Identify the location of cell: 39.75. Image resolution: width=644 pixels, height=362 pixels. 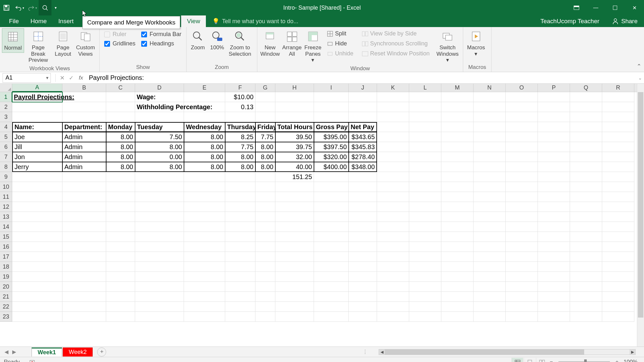
(295, 147).